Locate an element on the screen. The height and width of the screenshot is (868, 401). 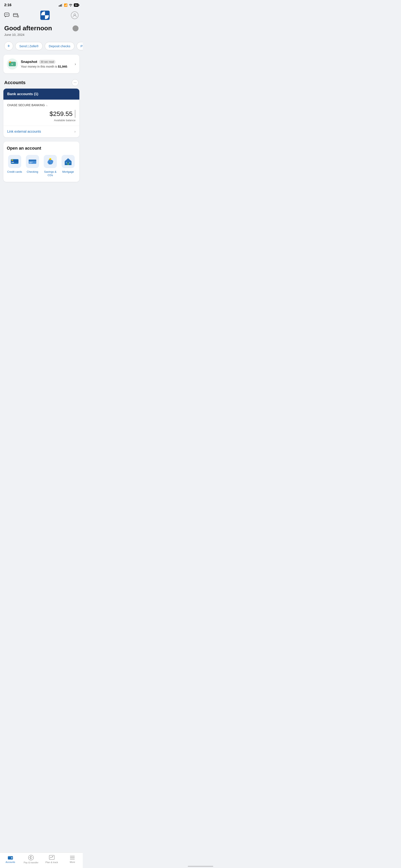
add-card-button is located at coordinates (16, 15).